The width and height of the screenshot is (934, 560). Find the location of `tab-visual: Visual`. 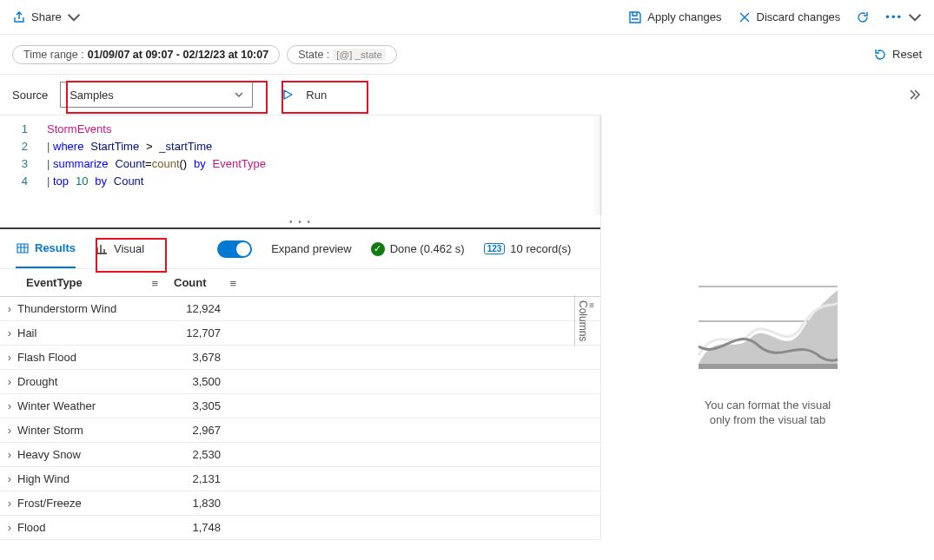

tab-visual: Visual is located at coordinates (120, 248).